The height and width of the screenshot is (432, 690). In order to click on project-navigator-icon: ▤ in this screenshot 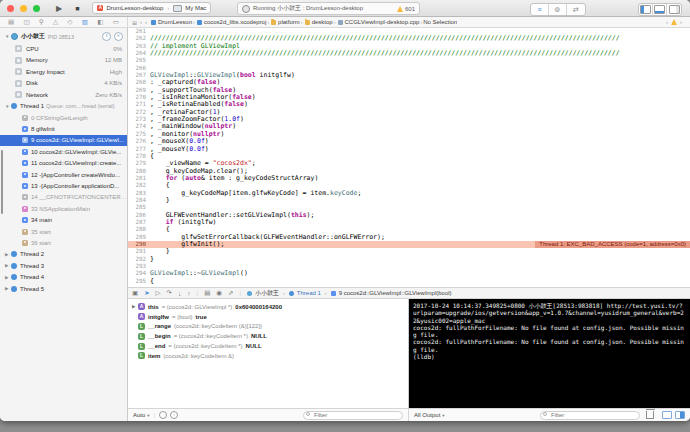, I will do `click(11, 22)`.